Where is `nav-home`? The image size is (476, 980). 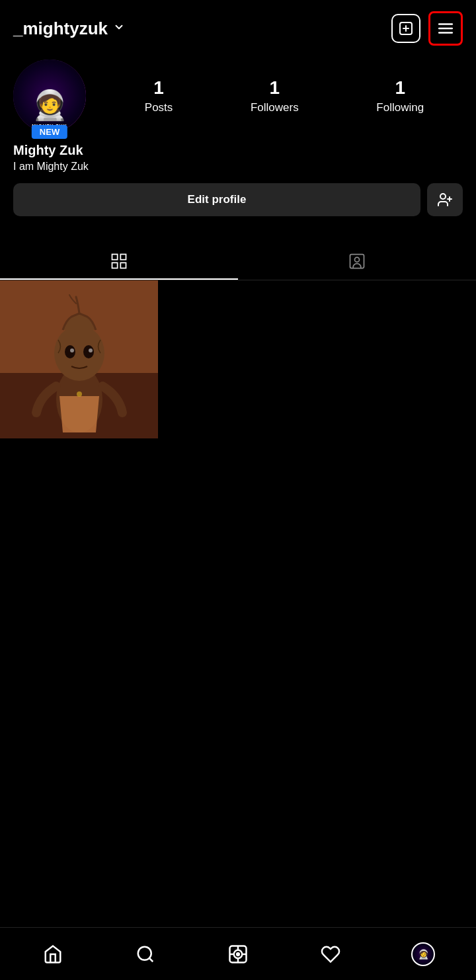
nav-home is located at coordinates (53, 954).